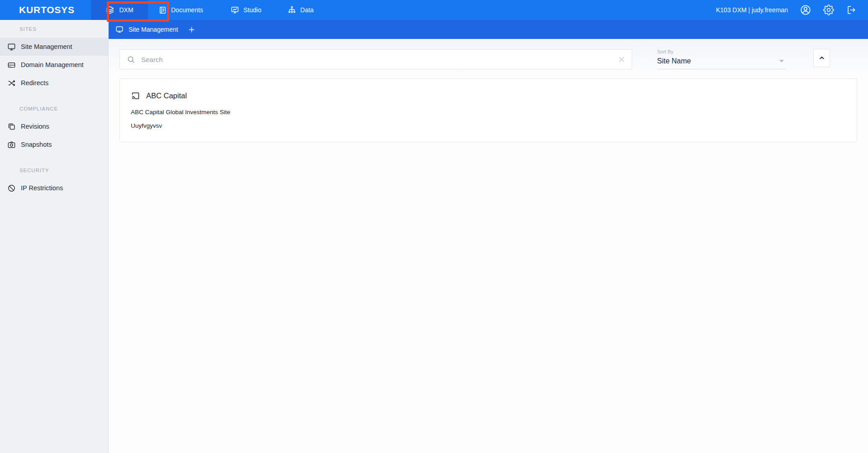 This screenshot has height=453, width=868. Describe the element at coordinates (235, 10) in the screenshot. I see `studio-icon` at that location.